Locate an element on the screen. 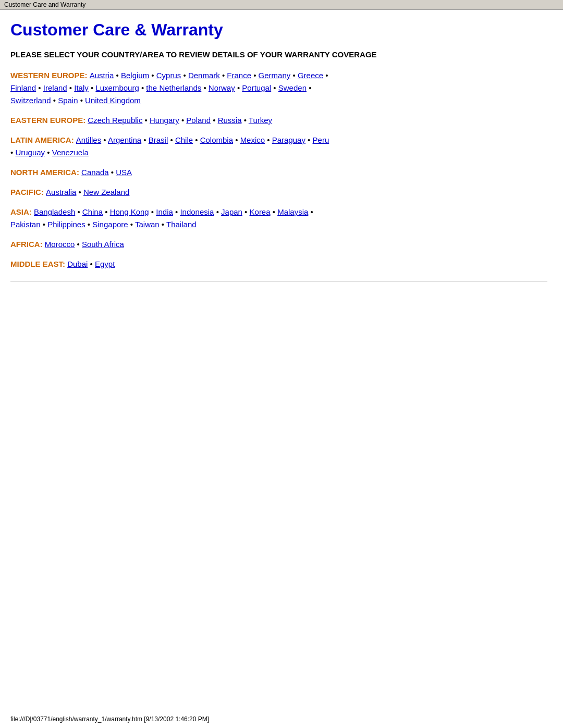  region-western-europe: WESTERN EUROPE: Austria • Belgium • Cypr… is located at coordinates (279, 88).